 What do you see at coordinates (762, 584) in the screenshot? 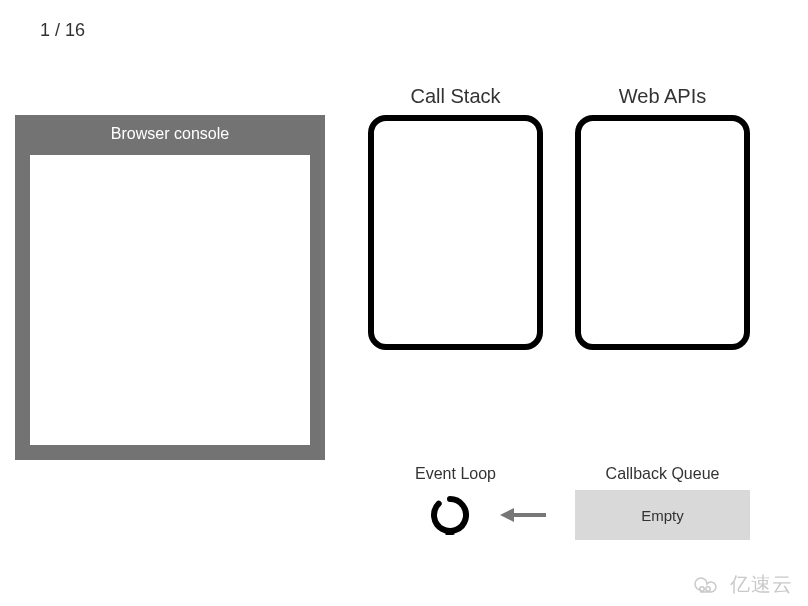
I see `watermark-text: 亿速云` at bounding box center [762, 584].